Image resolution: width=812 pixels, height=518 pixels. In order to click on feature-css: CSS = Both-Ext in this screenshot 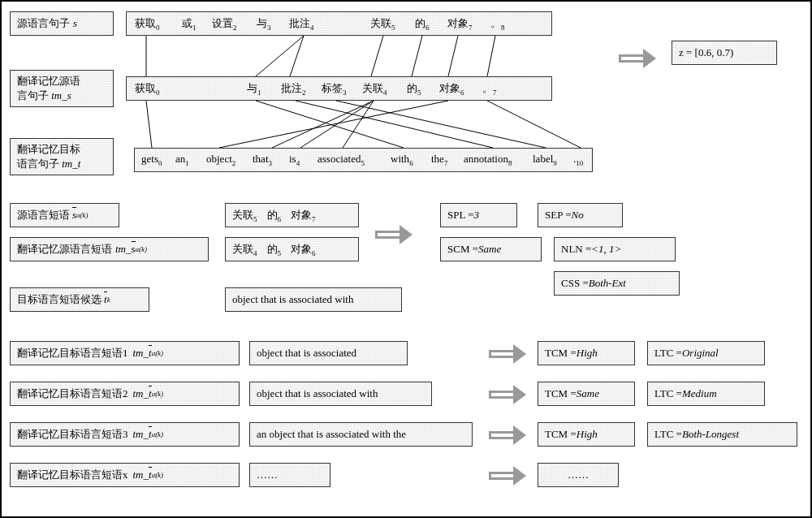, I will do `click(617, 283)`.